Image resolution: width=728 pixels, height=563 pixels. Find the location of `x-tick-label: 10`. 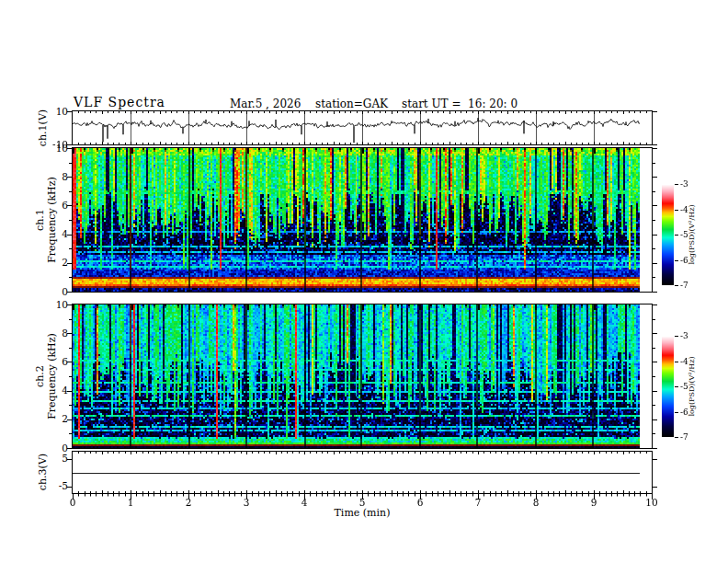

x-tick-label: 10 is located at coordinates (652, 502).